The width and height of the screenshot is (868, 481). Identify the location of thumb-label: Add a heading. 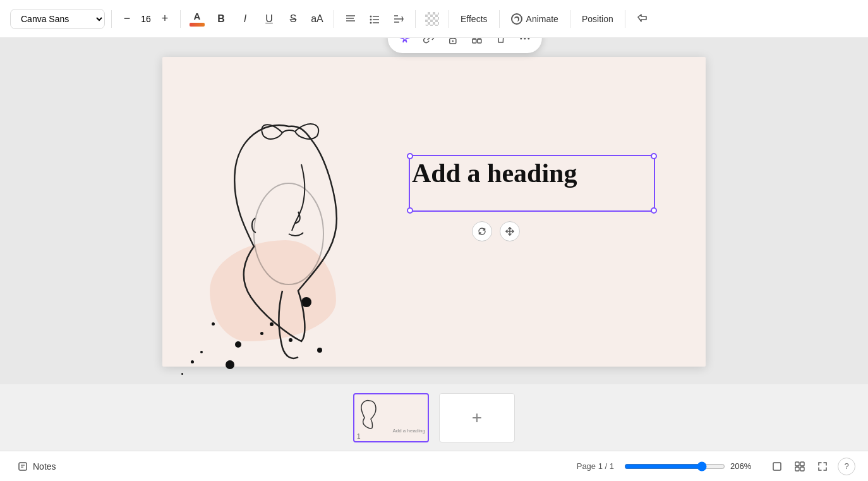
(409, 431).